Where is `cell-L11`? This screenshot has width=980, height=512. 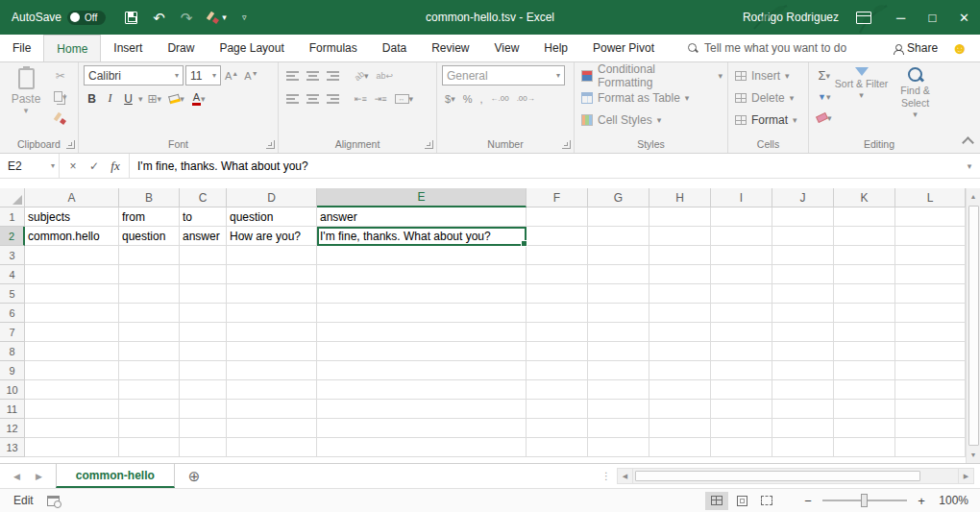 cell-L11 is located at coordinates (930, 409).